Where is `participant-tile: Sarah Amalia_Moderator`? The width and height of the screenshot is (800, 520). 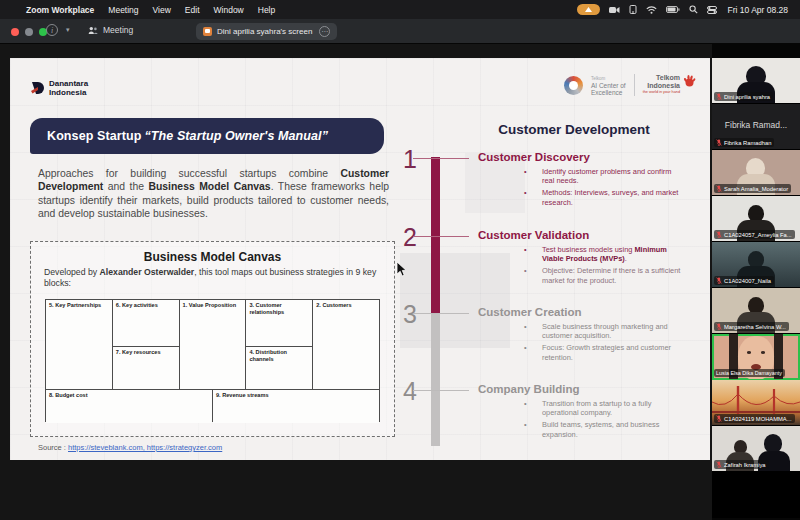 participant-tile: Sarah Amalia_Moderator is located at coordinates (756, 173).